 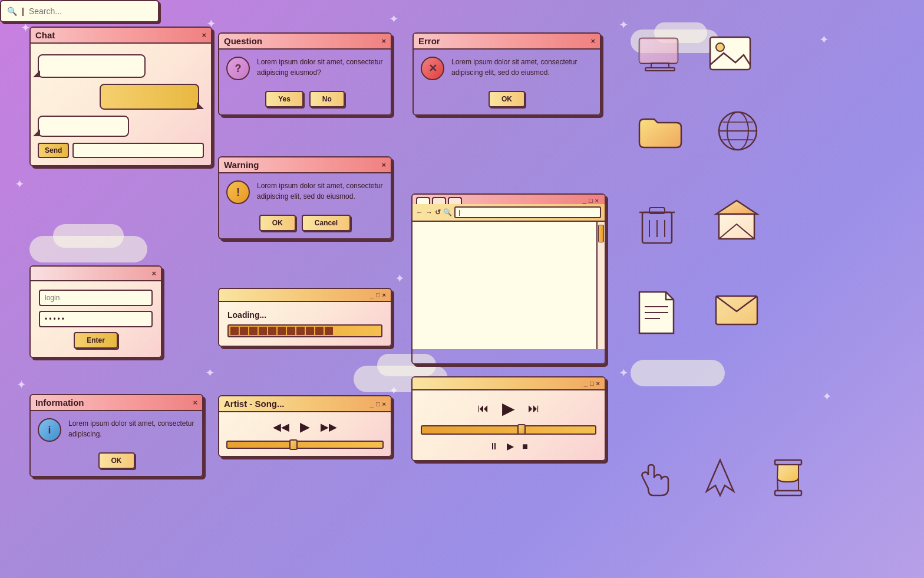 What do you see at coordinates (204, 35) in the screenshot?
I see `chat-close-btn: ×` at bounding box center [204, 35].